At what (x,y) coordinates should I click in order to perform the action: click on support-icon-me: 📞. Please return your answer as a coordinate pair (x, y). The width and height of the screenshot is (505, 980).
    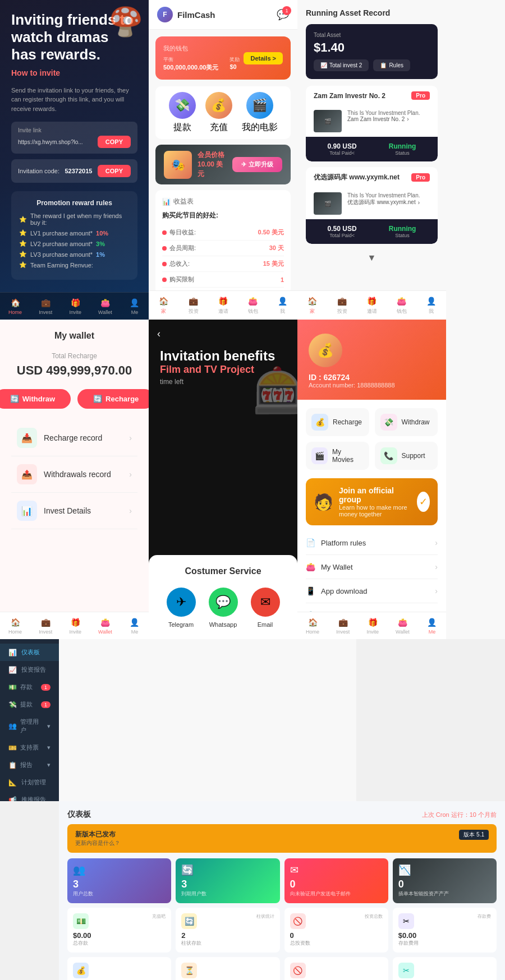
    Looking at the image, I should click on (389, 456).